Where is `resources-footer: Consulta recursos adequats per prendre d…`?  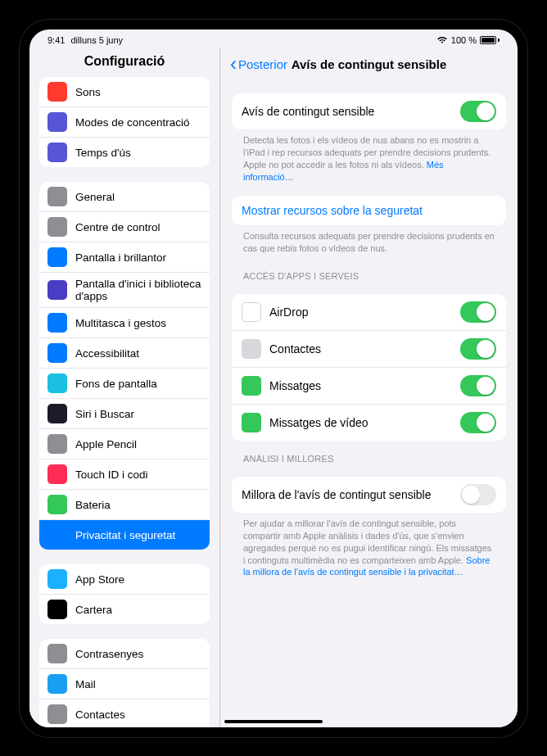
resources-footer: Consulta recursos adequats per prendre d… is located at coordinates (368, 242).